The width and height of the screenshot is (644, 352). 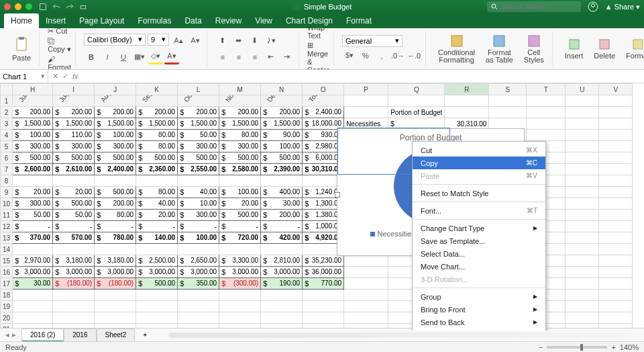 What do you see at coordinates (398, 56) in the screenshot?
I see `increase-decimal-icon: .0→` at bounding box center [398, 56].